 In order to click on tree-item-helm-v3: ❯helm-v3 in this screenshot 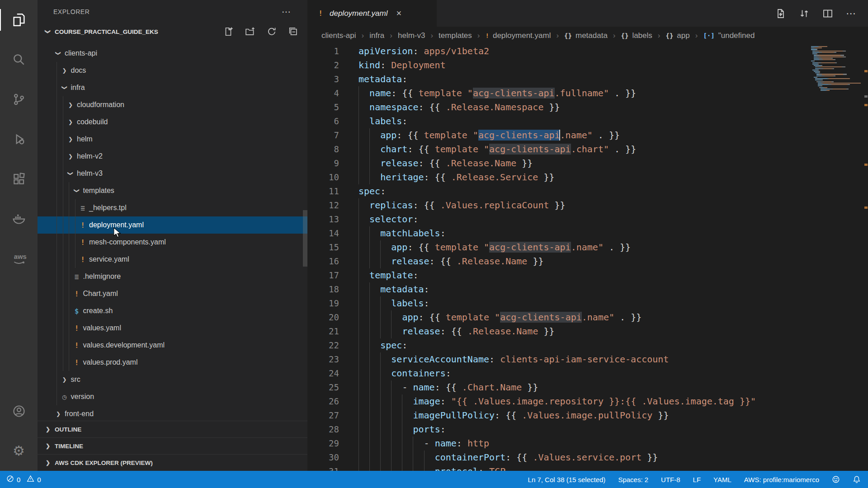, I will do `click(173, 174)`.